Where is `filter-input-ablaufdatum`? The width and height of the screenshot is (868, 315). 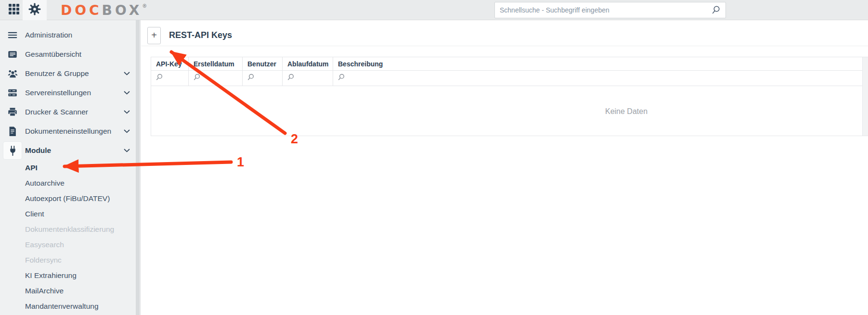
filter-input-ablaufdatum is located at coordinates (308, 78).